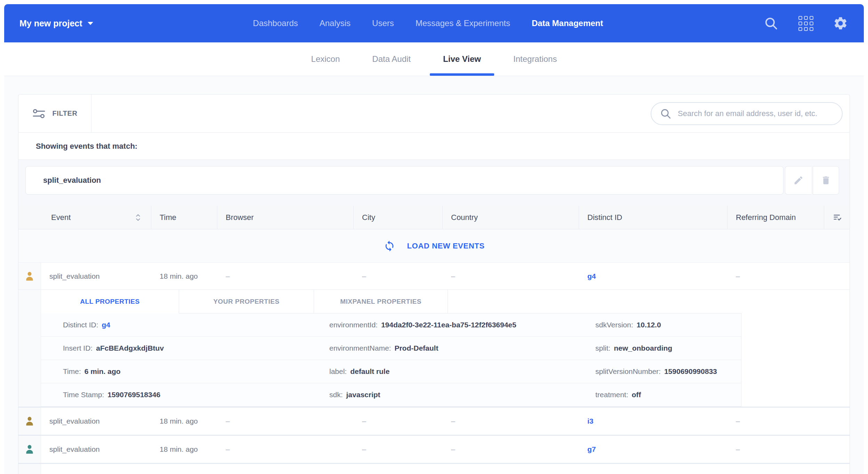  Describe the element at coordinates (653, 421) in the screenshot. I see `event-distinct-id-cell: i3` at that location.